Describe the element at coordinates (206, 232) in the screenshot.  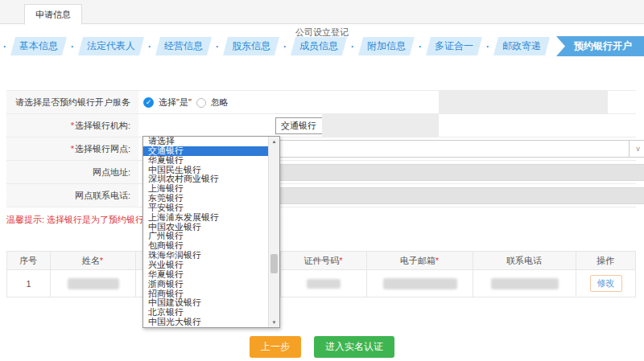
I see `bank-options-list: 请选择 交通银行 华夏银行 中国民生银行 深圳农村商业银行 上海银行 东莞银行 …` at that location.